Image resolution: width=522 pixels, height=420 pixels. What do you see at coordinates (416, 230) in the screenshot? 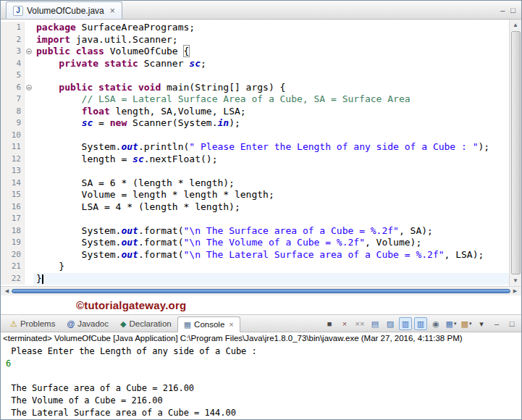
I see `code-token: , SA);` at bounding box center [416, 230].